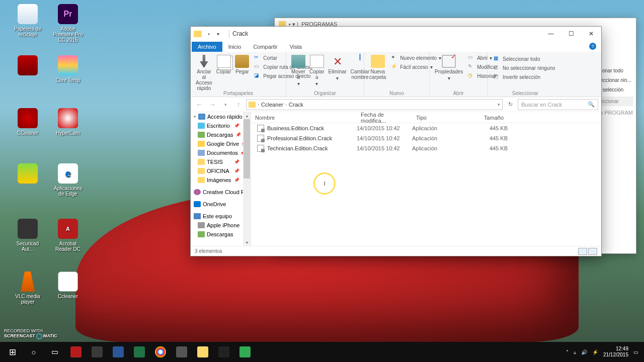  I want to click on tray-chevron-icon: ˄, so click(568, 352).